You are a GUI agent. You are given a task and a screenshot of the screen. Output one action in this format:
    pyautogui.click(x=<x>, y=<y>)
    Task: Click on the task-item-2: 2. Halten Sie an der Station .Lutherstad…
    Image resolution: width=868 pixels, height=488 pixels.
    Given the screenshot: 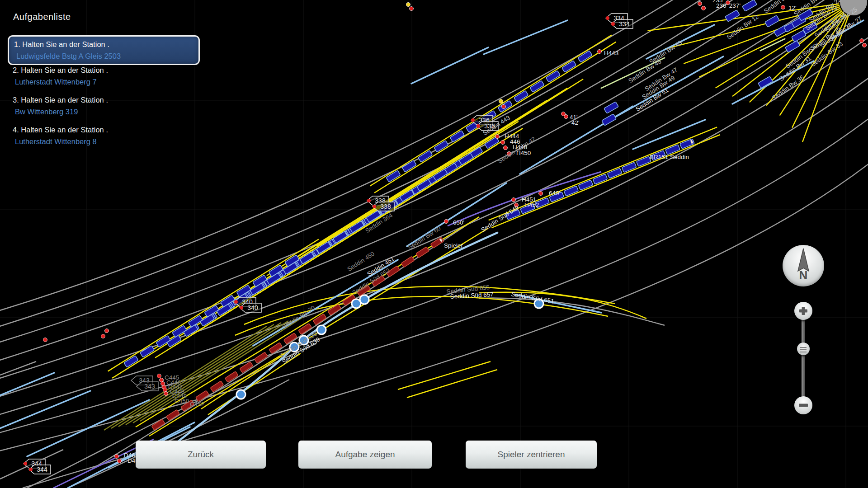 What is the action you would take?
    pyautogui.click(x=110, y=76)
    